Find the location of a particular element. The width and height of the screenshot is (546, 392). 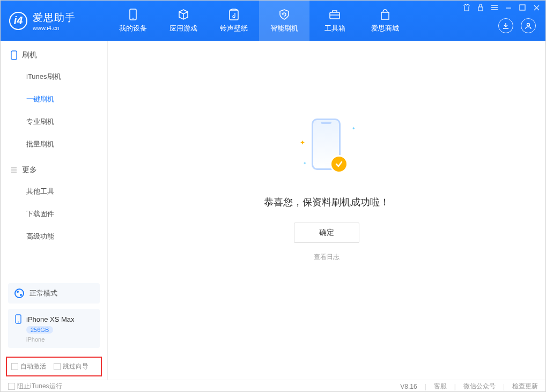

music-icon is located at coordinates (234, 14).